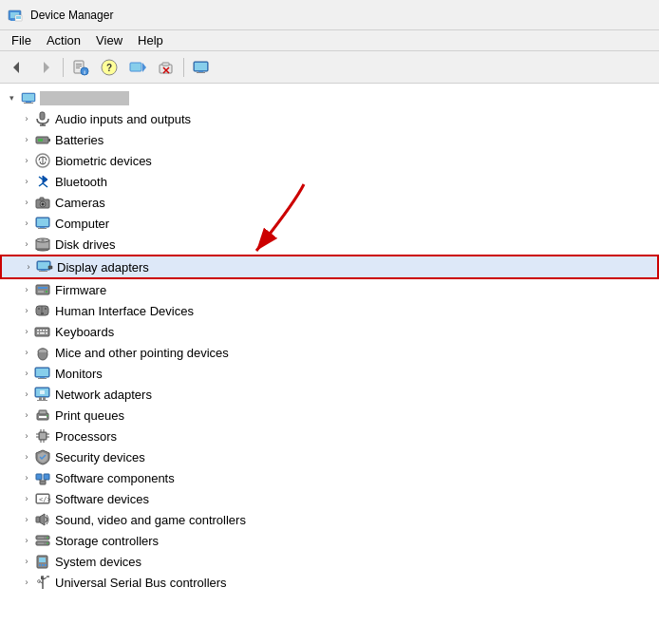 The height and width of the screenshot is (644, 659). What do you see at coordinates (85, 99) in the screenshot?
I see `root-label` at bounding box center [85, 99].